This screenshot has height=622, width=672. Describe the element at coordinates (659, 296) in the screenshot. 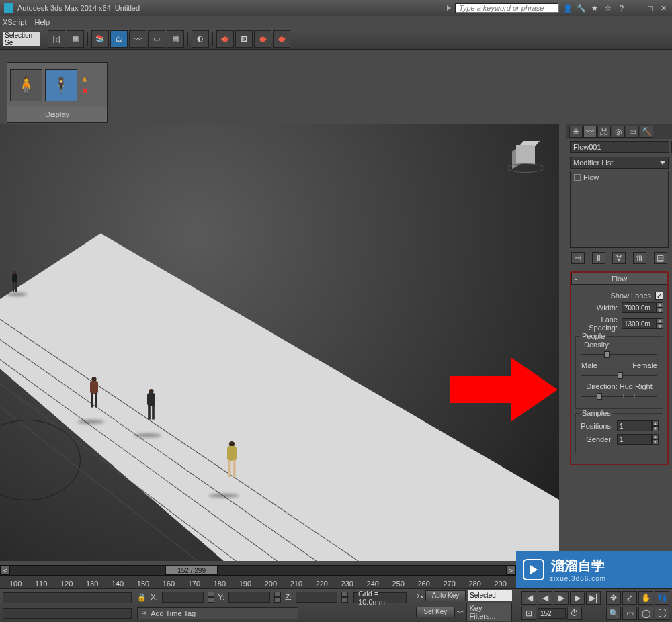

I see `show-lanes-checkbox: ✓` at that location.